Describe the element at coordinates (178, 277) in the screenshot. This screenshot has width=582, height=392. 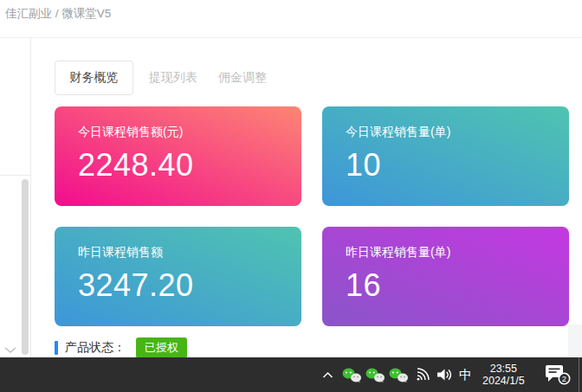
I see `card-yesterday-sales-amount: 昨日课程销售额 3247.20` at that location.